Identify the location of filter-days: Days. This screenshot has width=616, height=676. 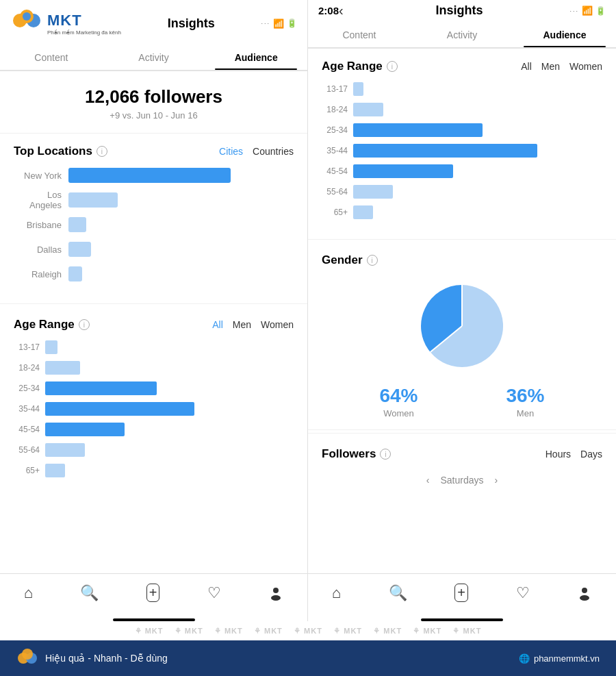
(591, 454).